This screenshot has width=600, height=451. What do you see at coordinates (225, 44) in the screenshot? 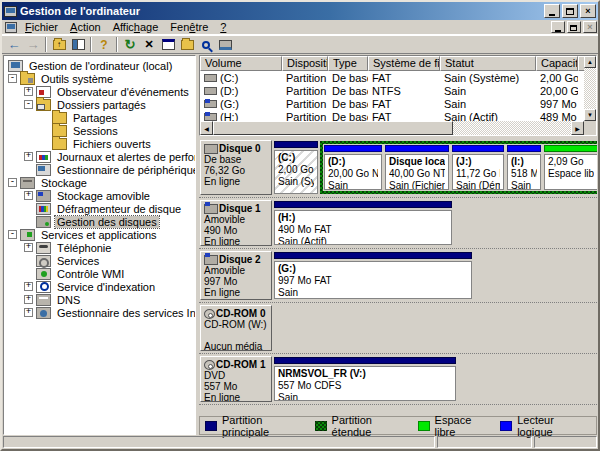
I see `manage-button` at bounding box center [225, 44].